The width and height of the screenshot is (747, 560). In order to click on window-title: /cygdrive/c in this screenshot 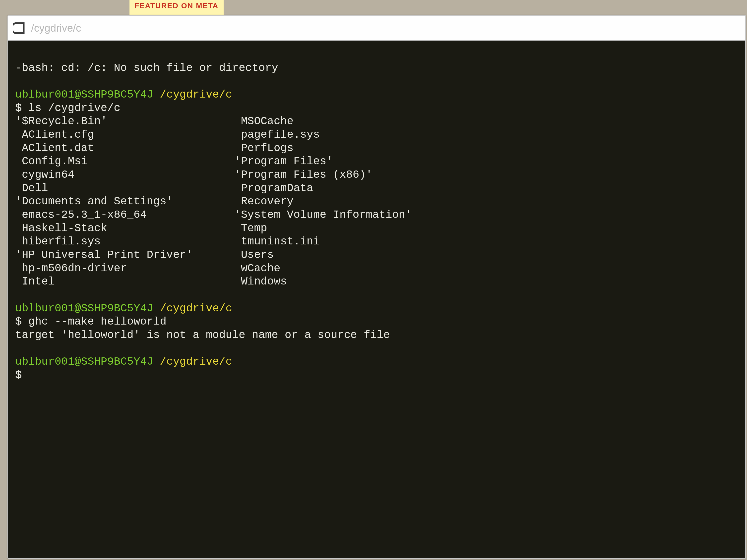, I will do `click(56, 28)`.